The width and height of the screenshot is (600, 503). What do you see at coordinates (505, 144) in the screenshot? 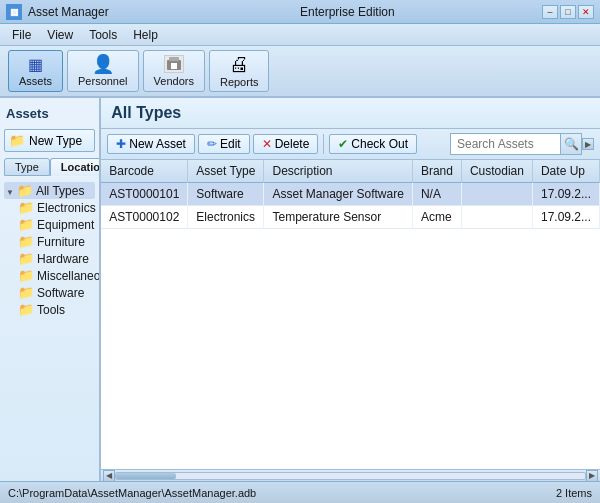
I see `search-input` at bounding box center [505, 144].